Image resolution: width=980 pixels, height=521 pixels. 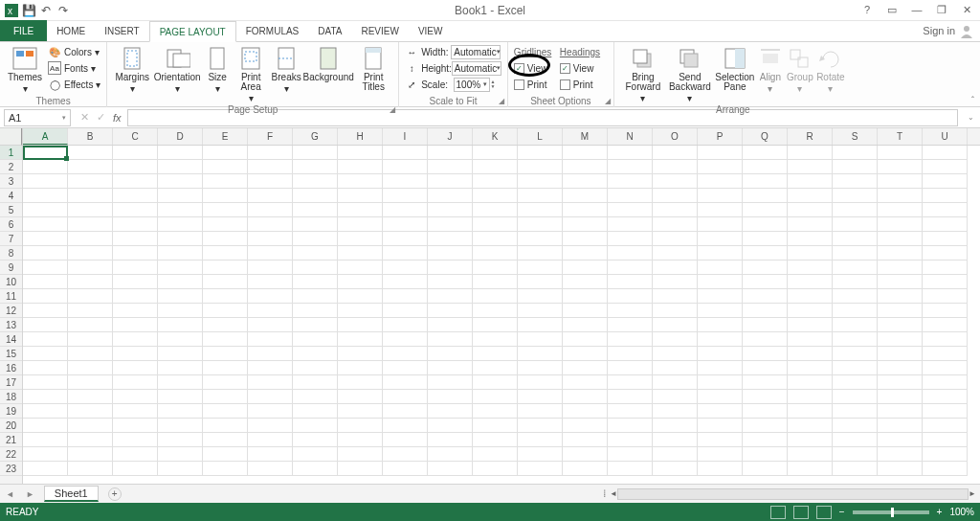 What do you see at coordinates (962, 511) in the screenshot?
I see `zoom-level: 100%` at bounding box center [962, 511].